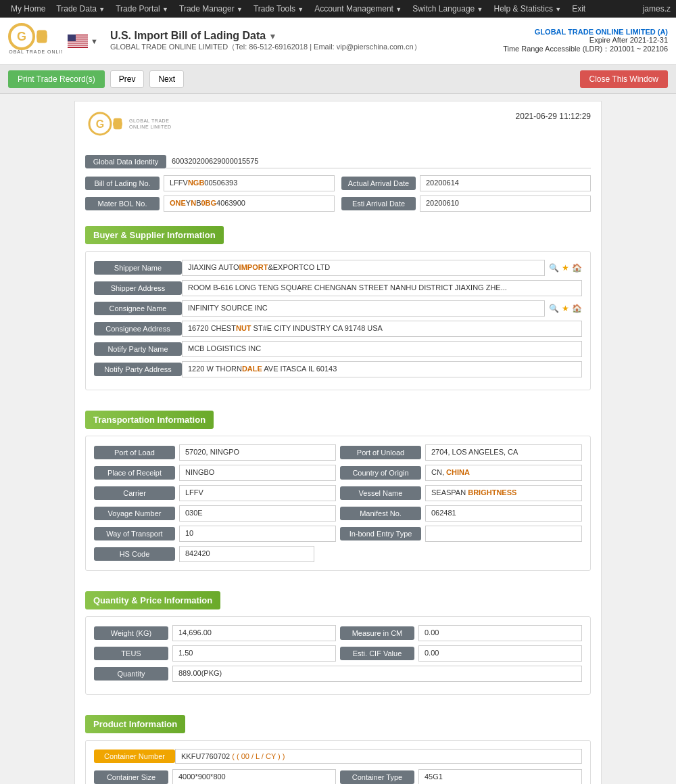 The image size is (676, 784). I want to click on nav-trade-portal: Trade Portal ▼, so click(142, 9).